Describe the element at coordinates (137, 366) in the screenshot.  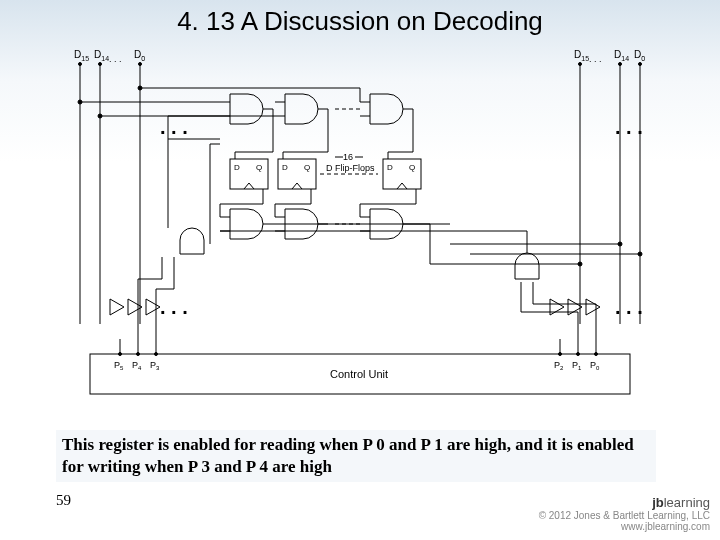
I see `svg-text: P4` at that location.